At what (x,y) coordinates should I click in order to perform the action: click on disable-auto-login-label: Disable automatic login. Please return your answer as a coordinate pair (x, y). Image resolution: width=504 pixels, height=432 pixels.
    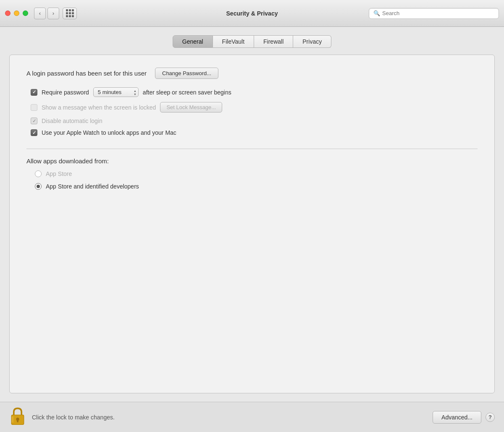
    Looking at the image, I should click on (72, 121).